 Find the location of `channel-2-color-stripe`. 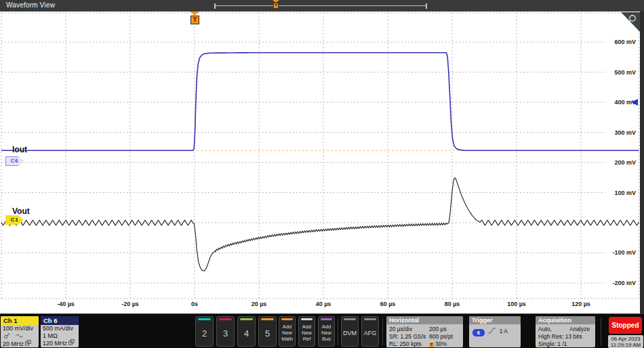

channel-2-color-stripe is located at coordinates (205, 320).